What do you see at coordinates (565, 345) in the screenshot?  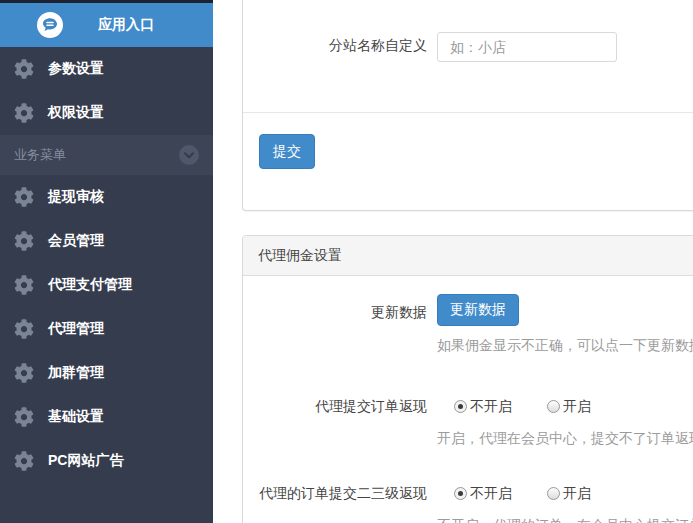 I see `update-data-help-text: 如果佣金显示不正确，可以点一下更新数据` at bounding box center [565, 345].